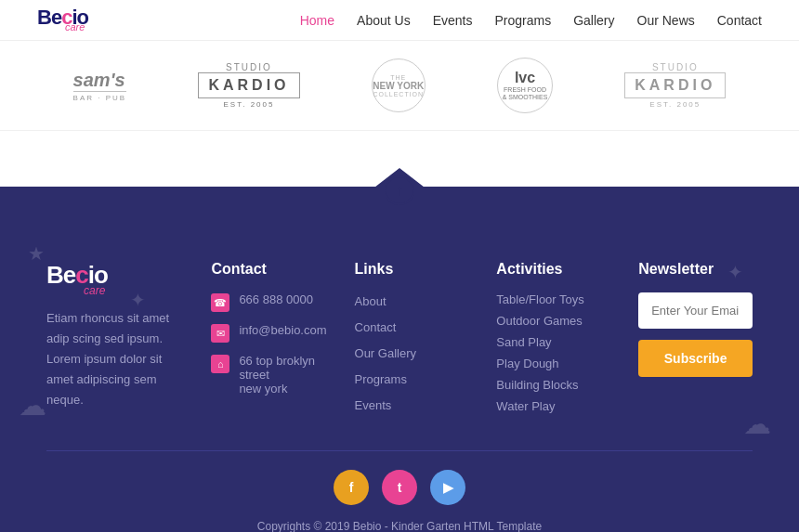 The width and height of the screenshot is (799, 532). I want to click on logo: Becio care, so click(63, 20).